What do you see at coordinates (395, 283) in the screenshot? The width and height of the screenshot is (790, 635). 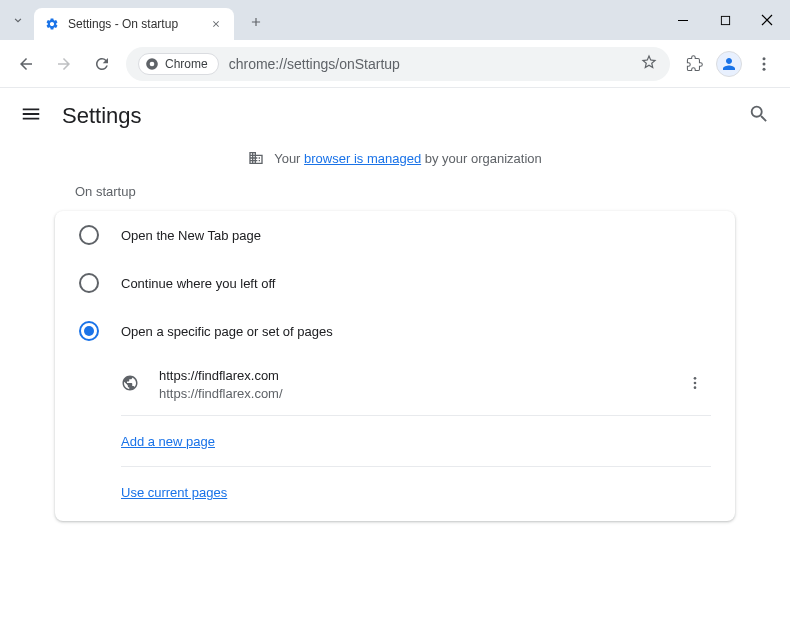 I see `radio-option-continue: Continue where you left off` at bounding box center [395, 283].